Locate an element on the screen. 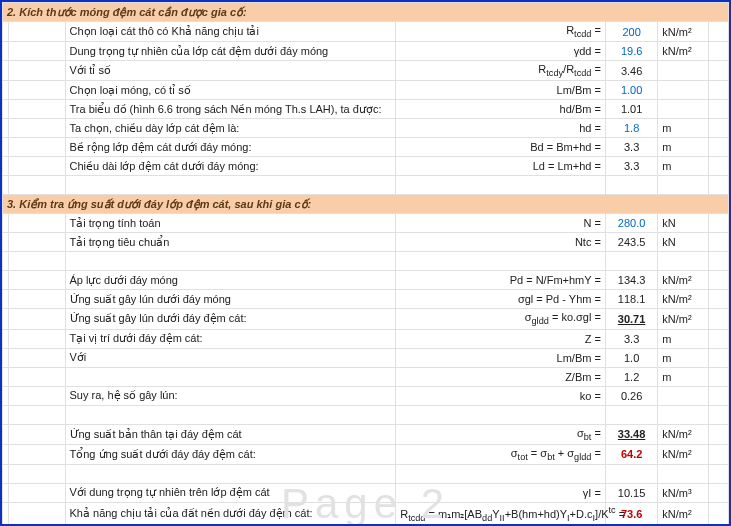  row-formula: Rtcdd = m₁m₂[ABddYII+B(hm+hd)YI+D.cI]/Kt… is located at coordinates (501, 514).